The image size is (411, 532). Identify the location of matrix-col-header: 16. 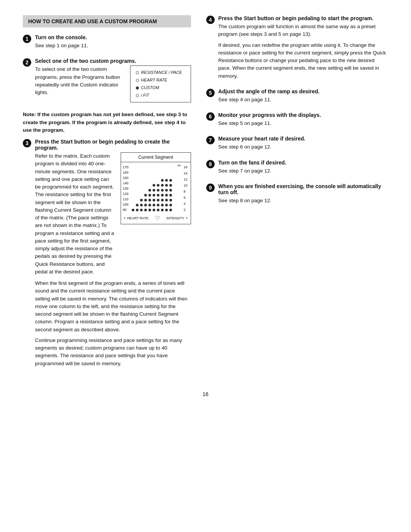
(156, 165).